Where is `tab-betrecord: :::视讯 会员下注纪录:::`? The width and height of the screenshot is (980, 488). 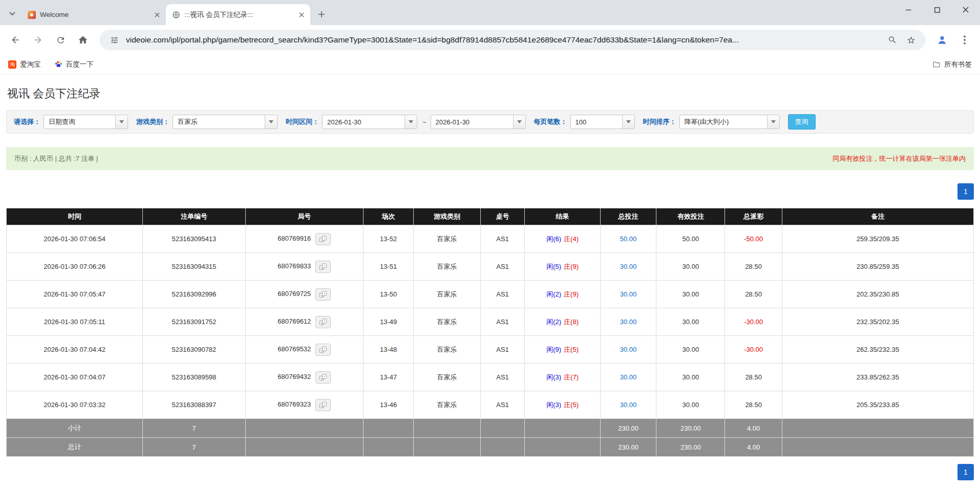 tab-betrecord: :::视讯 会员下注纪录::: is located at coordinates (238, 14).